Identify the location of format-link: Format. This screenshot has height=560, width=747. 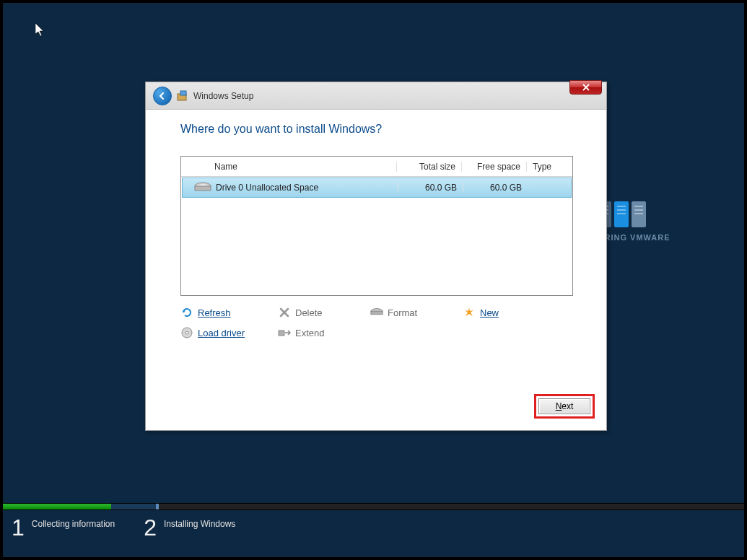
(416, 312).